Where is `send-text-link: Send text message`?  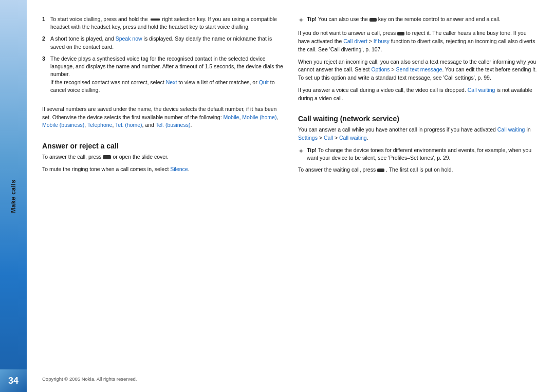 send-text-link: Send text message is located at coordinates (419, 69).